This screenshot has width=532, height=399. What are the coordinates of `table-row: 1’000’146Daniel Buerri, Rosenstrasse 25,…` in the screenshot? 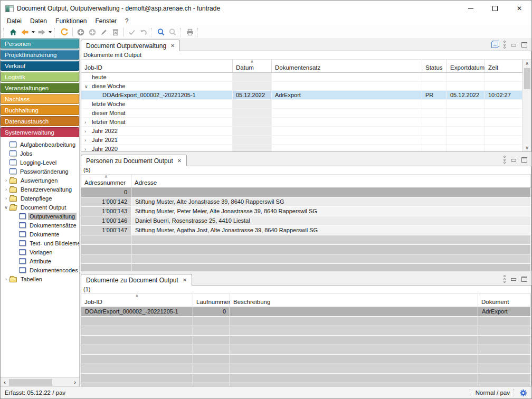 It's located at (306, 221).